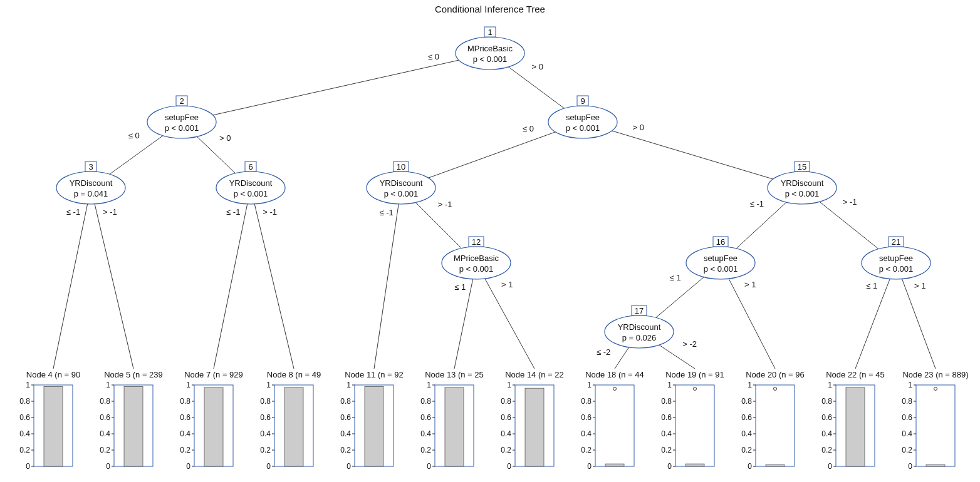  Describe the element at coordinates (90, 167) in the screenshot. I see `node-id: 3` at that location.